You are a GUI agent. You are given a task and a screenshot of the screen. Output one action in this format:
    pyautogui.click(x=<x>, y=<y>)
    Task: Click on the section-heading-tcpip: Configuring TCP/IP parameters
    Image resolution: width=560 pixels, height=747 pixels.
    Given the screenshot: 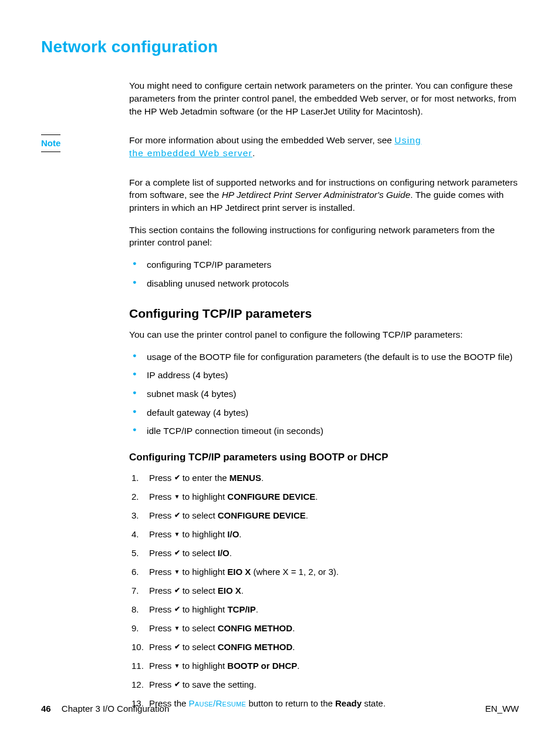 What is the action you would take?
    pyautogui.click(x=324, y=314)
    